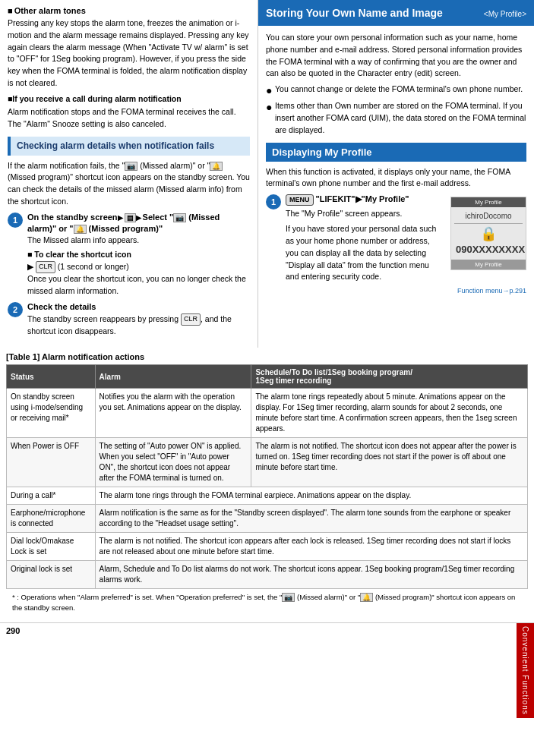 The height and width of the screenshot is (756, 534). Describe the element at coordinates (401, 118) in the screenshot. I see `bullet-2-text: Items other than Own number are stored o…` at that location.